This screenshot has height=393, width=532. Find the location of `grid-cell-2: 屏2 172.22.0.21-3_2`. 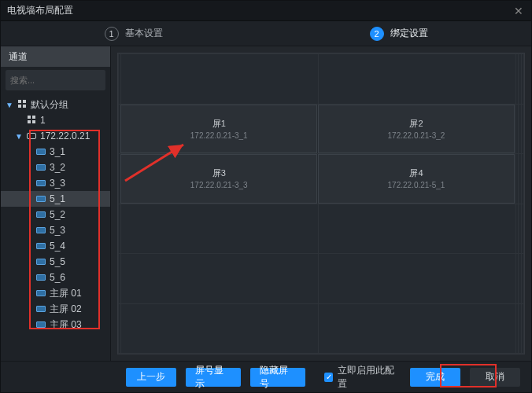

grid-cell-2: 屏2 172.22.0.21-3_2 is located at coordinates (416, 129).